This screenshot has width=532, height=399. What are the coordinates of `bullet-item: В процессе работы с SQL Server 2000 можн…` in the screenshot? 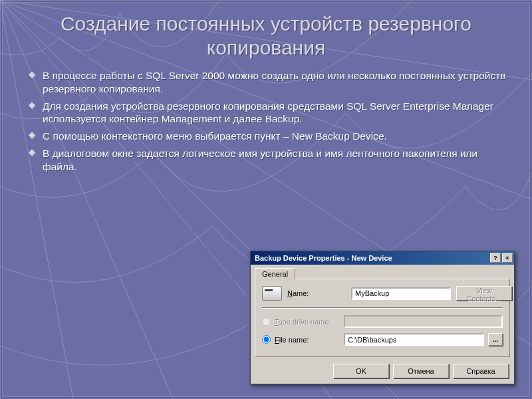 It's located at (269, 82).